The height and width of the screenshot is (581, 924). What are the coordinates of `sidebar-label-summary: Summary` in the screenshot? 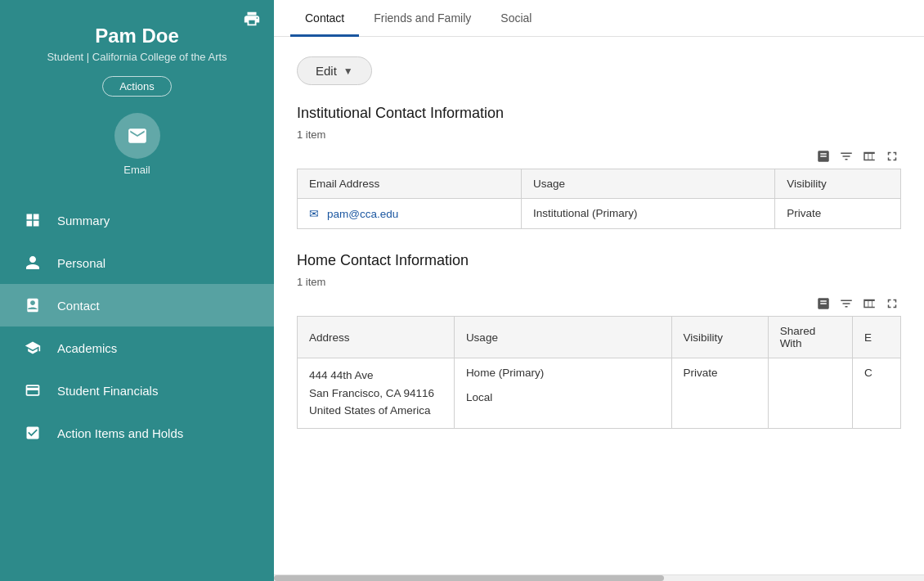 It's located at (83, 221).